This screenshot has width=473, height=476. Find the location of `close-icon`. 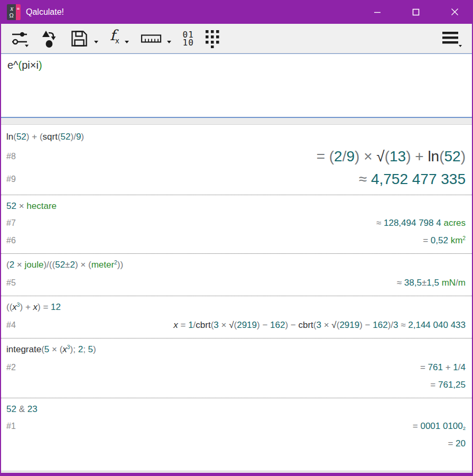

close-icon is located at coordinates (455, 12).